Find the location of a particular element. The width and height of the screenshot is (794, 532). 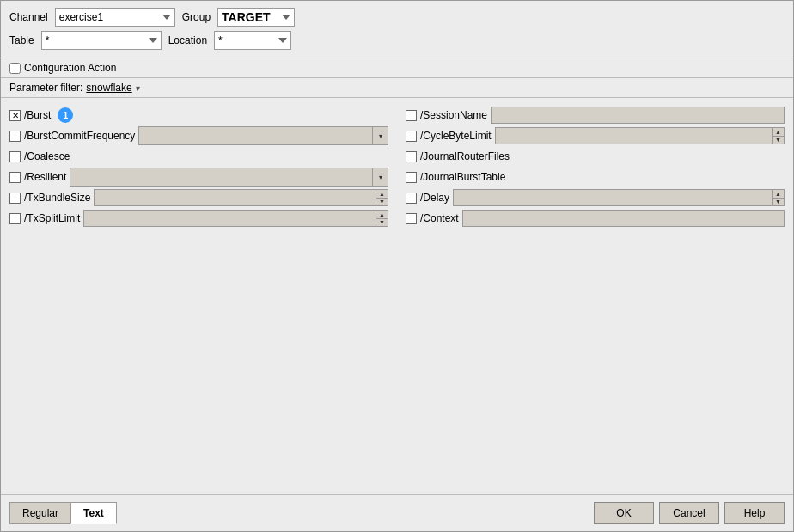

config-checkbox is located at coordinates (15, 69).